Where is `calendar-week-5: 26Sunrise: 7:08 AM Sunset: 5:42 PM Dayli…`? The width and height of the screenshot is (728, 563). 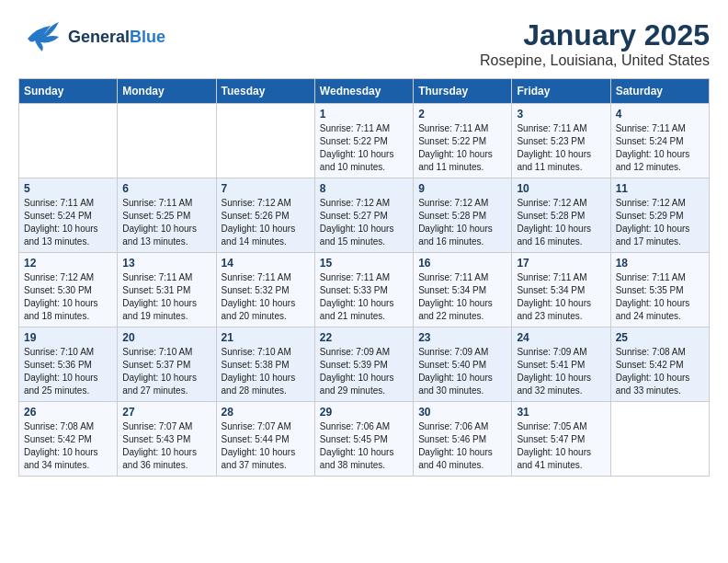
calendar-week-5: 26Sunrise: 7:08 AM Sunset: 5:42 PM Dayli… is located at coordinates (364, 440).